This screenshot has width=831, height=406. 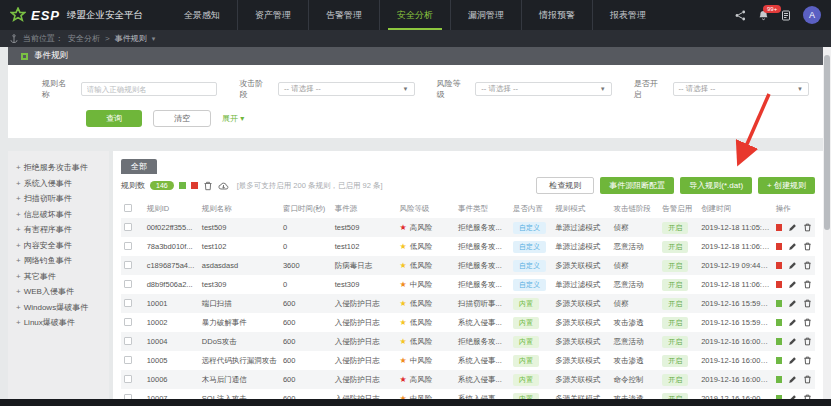 What do you see at coordinates (786, 186) in the screenshot?
I see `create-rule-button: + 创建规则` at bounding box center [786, 186].